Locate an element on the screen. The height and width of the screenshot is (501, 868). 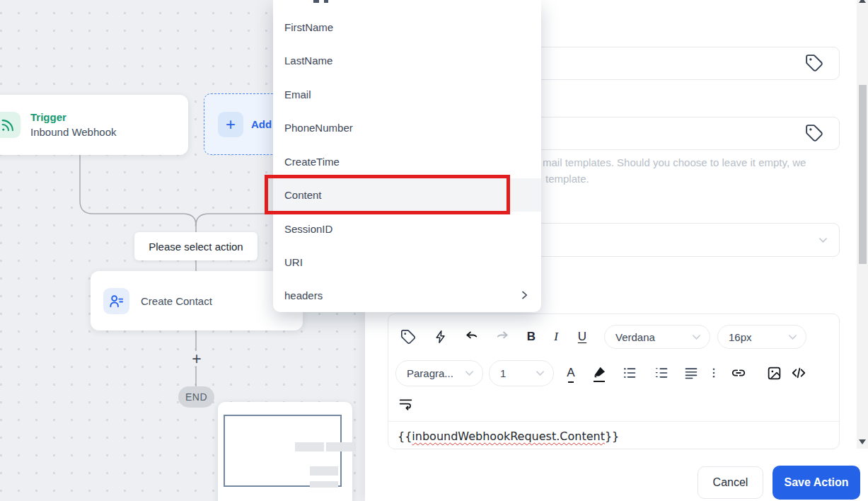
line-height-select: 1 is located at coordinates (521, 374).